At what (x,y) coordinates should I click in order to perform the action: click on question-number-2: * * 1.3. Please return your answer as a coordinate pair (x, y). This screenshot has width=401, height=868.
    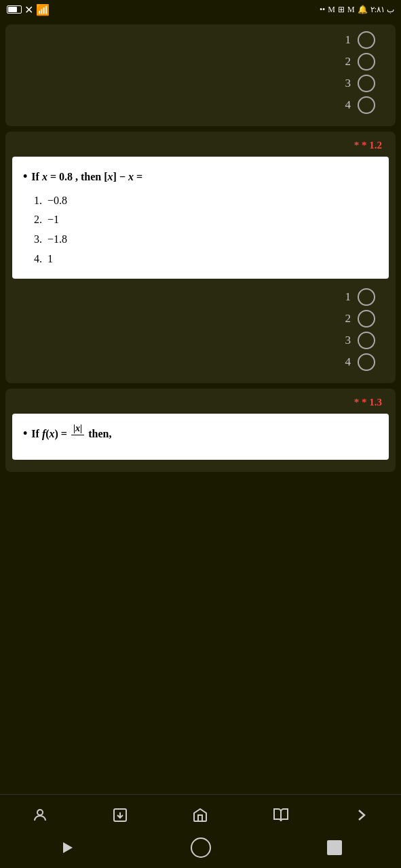
    Looking at the image, I should click on (201, 403).